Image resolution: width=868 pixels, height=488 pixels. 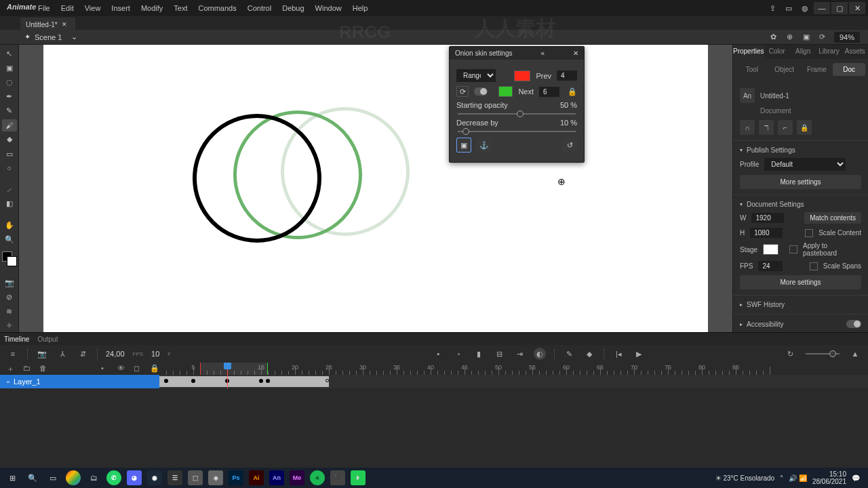 I want to click on onion-decrease-slider, so click(x=517, y=131).